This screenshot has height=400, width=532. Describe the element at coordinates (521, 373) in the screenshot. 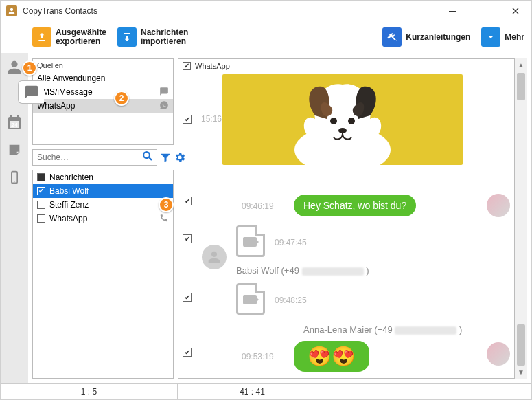

I see `scroll-down-icon: ▼` at that location.